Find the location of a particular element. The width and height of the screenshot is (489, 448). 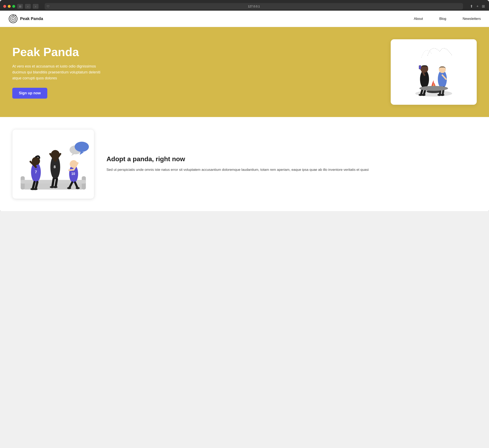

sidebar-toggle-button: ⊟ is located at coordinates (20, 6).